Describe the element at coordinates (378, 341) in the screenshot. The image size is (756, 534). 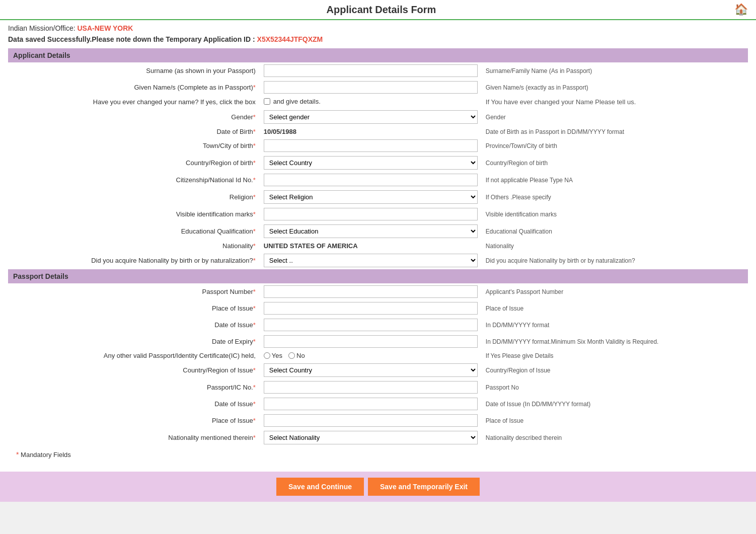
I see `date-expiry-row: Date of Expiry* In DD/MM/YYYY format.Min…` at that location.